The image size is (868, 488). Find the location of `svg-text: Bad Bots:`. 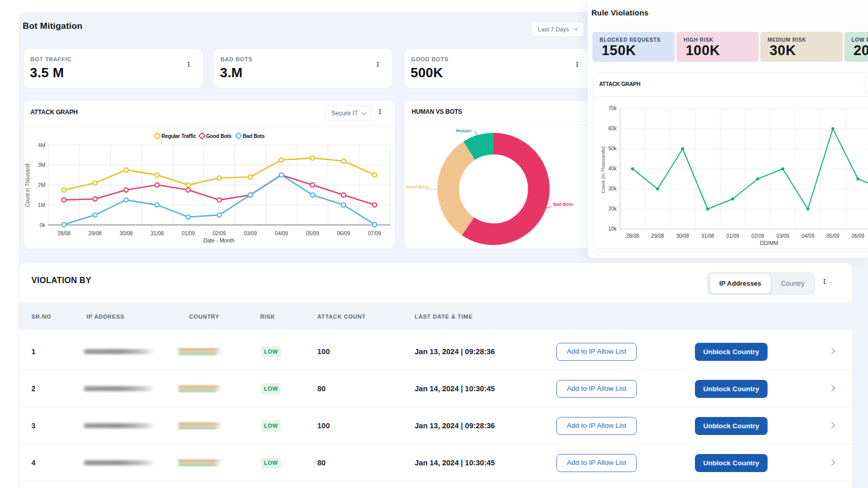

svg-text: Bad Bots: is located at coordinates (564, 204).